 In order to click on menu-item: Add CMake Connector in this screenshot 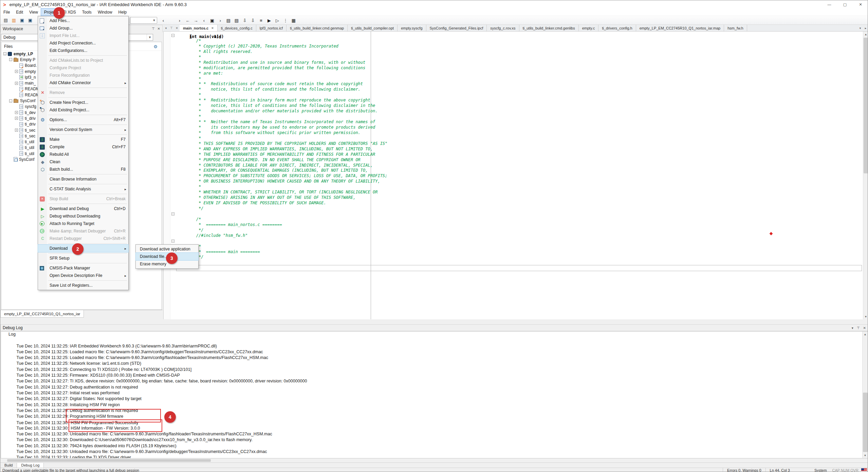, I will do `click(83, 83)`.